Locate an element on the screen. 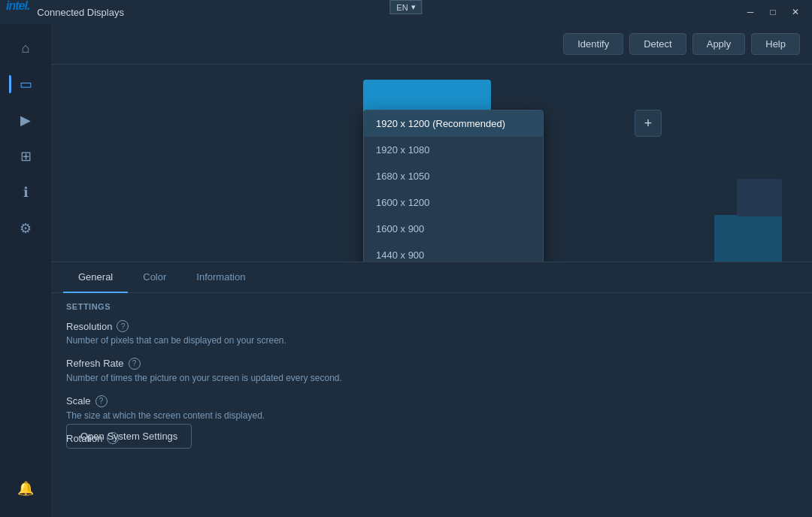 The width and height of the screenshot is (812, 517). notification-bell-icon: 🔔 is located at coordinates (26, 488).